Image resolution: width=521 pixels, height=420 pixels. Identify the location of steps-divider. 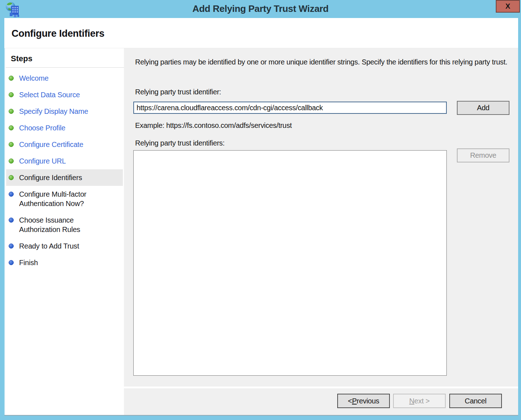
(65, 68).